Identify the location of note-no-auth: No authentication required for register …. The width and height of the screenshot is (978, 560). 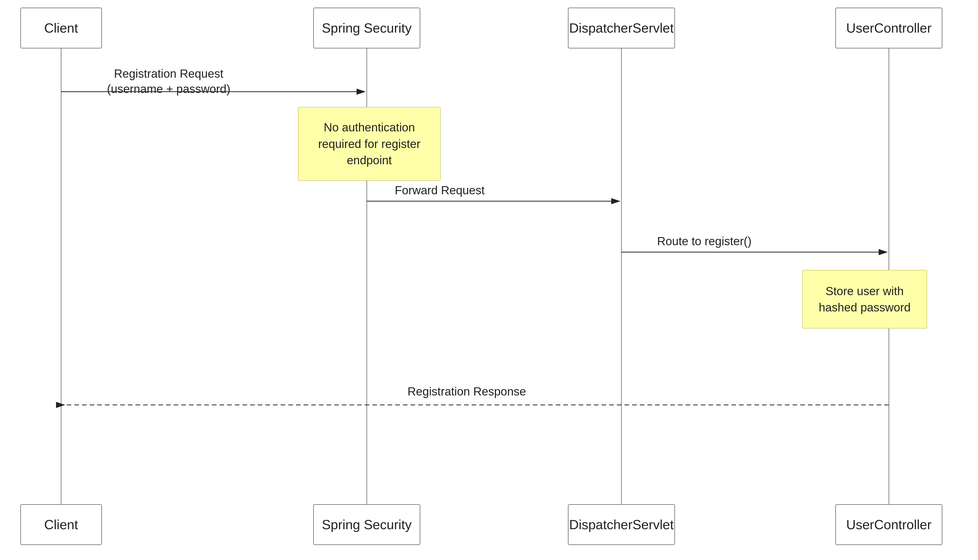
(369, 144).